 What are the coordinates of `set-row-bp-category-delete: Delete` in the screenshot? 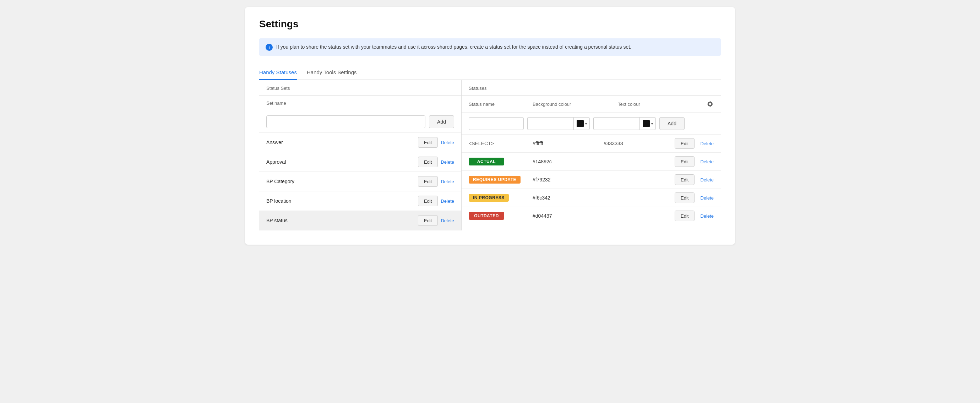 It's located at (447, 182).